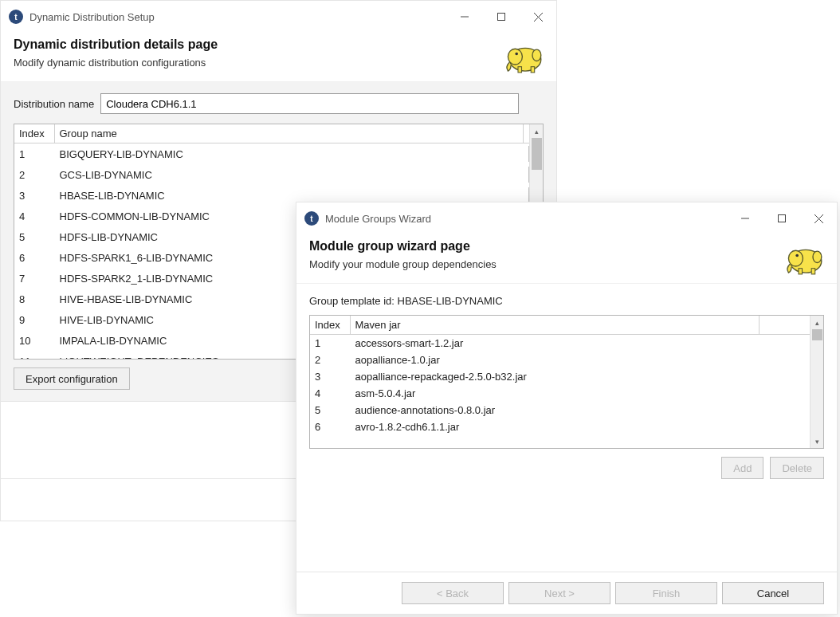 The height and width of the screenshot is (617, 840). I want to click on cell-group-name: GCS-LIB-DYNAMIC, so click(289, 175).